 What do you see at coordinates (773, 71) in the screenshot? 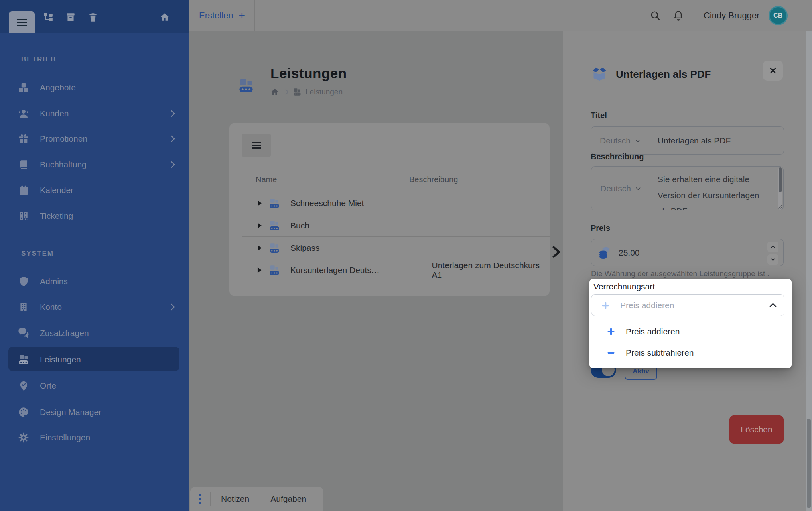
I see `close-icon` at bounding box center [773, 71].